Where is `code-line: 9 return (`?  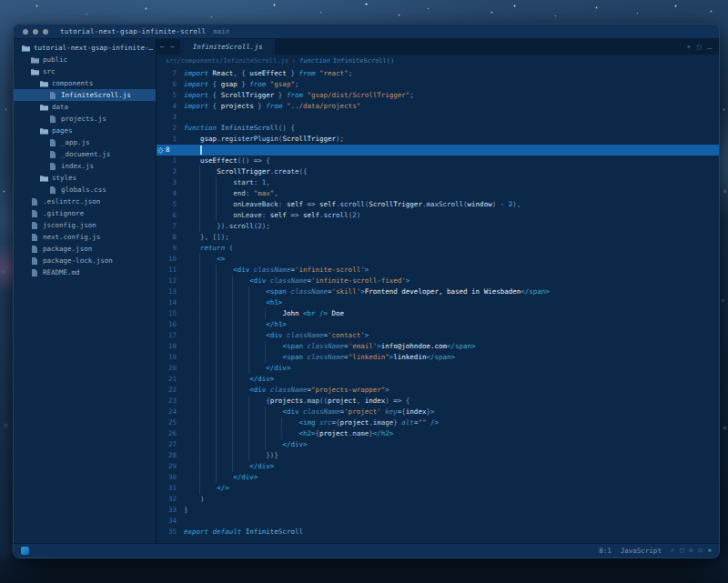
code-line: 9 return ( is located at coordinates (438, 248).